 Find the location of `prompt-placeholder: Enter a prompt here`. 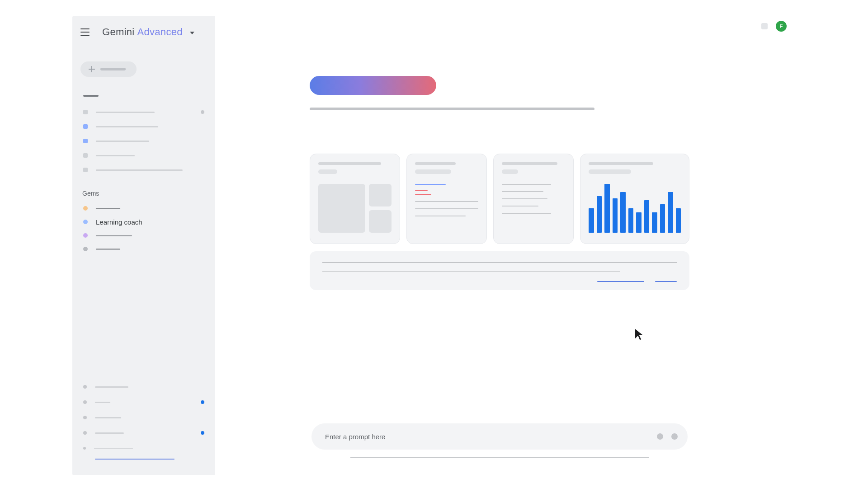

prompt-placeholder: Enter a prompt here is located at coordinates (487, 436).